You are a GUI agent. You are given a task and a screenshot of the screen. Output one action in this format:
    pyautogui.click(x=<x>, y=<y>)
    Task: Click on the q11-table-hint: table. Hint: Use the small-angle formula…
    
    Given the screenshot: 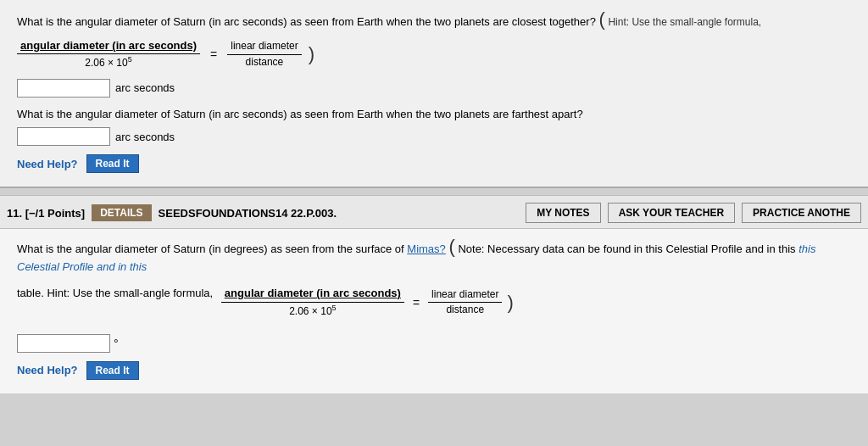 What is the action you would take?
    pyautogui.click(x=434, y=305)
    